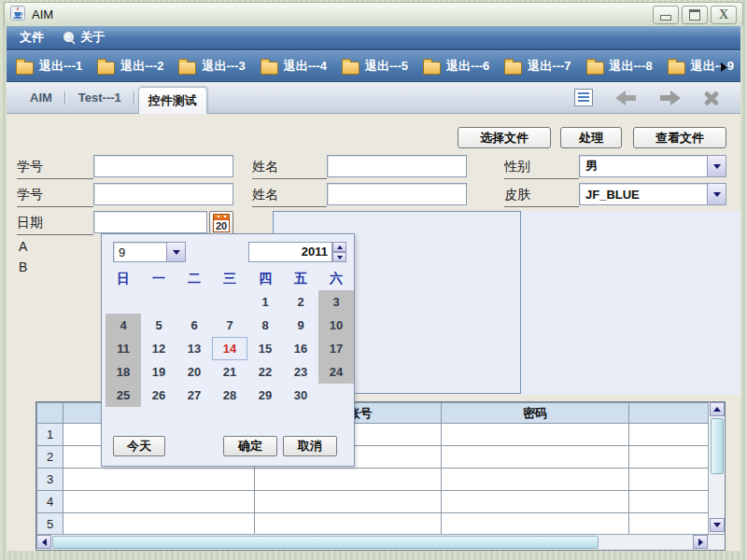  I want to click on calendar-day-cell: 10, so click(336, 325).